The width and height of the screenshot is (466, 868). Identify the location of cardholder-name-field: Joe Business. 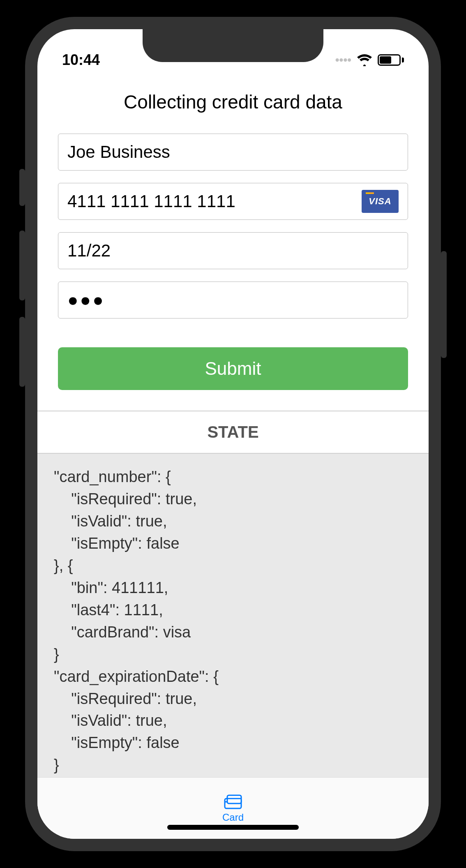
(233, 152).